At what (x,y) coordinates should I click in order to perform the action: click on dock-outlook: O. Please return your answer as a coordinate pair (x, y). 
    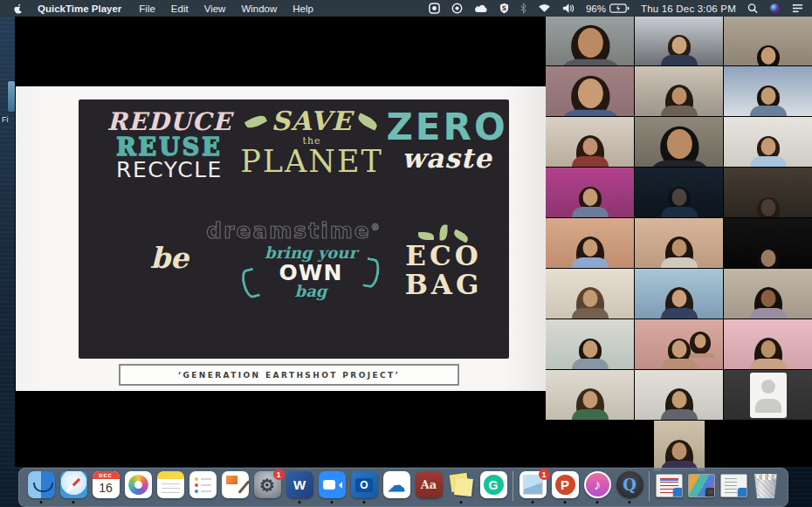
    Looking at the image, I should click on (365, 487).